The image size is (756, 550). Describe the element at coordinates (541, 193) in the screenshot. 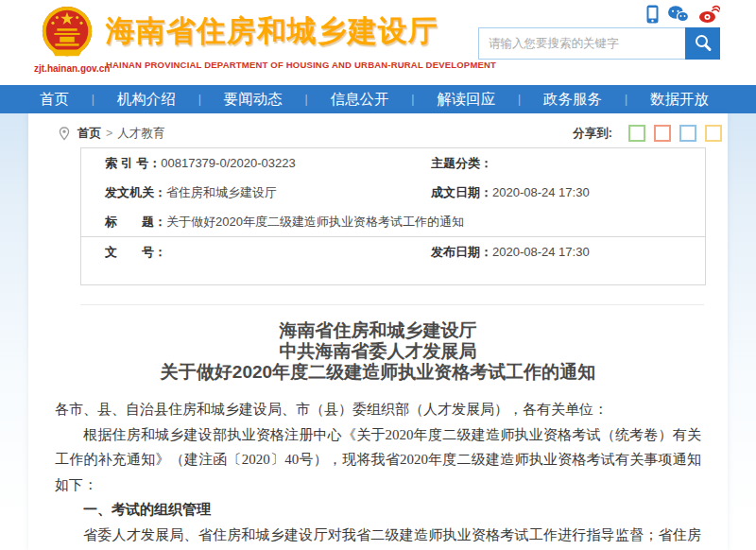

I see `meta-written-date-value: 2020-08-24 17:30` at that location.